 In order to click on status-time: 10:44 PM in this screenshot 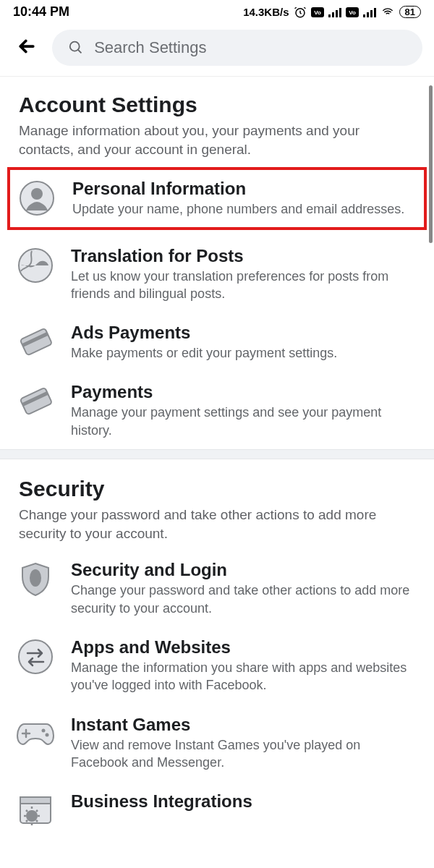, I will do `click(41, 12)`.